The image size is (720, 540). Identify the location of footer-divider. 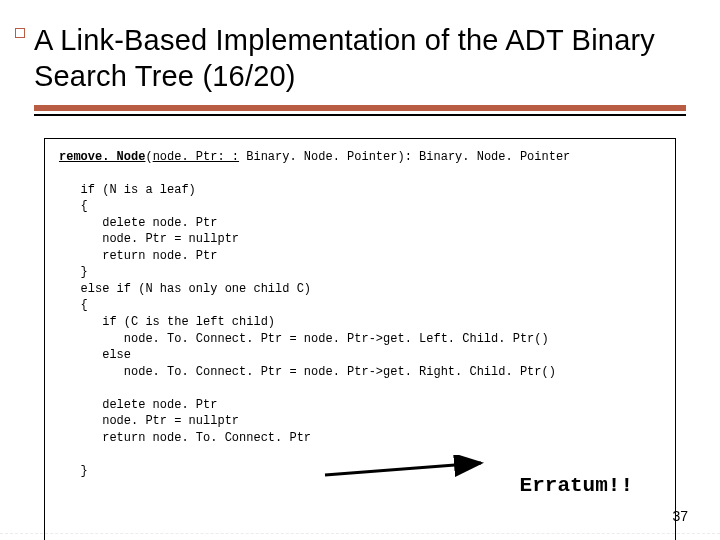
(360, 534).